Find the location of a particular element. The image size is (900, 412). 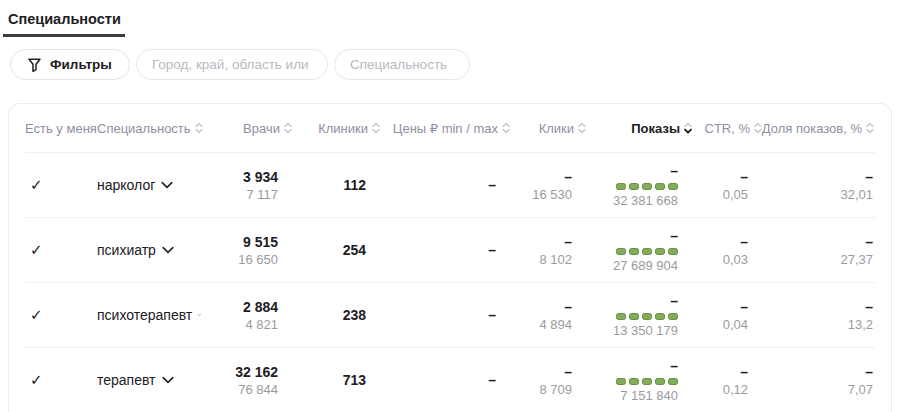

column-header: Доля показов, % is located at coordinates (819, 128).